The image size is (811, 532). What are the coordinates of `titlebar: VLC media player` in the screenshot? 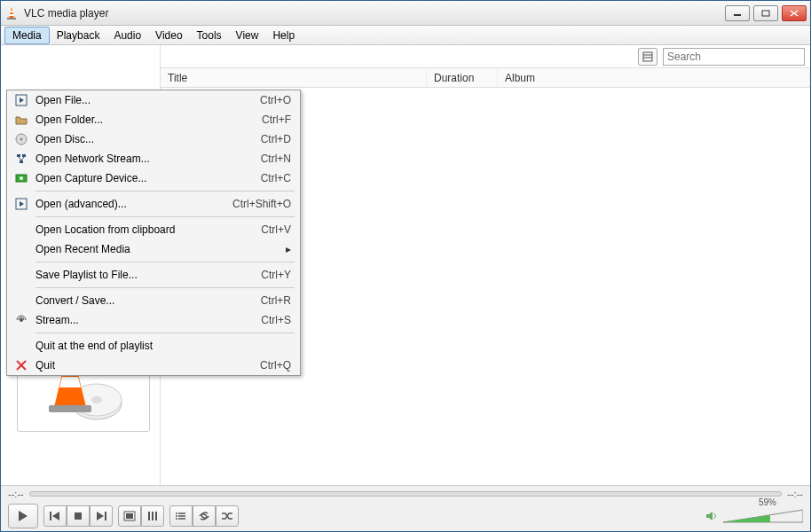 It's located at (406, 13).